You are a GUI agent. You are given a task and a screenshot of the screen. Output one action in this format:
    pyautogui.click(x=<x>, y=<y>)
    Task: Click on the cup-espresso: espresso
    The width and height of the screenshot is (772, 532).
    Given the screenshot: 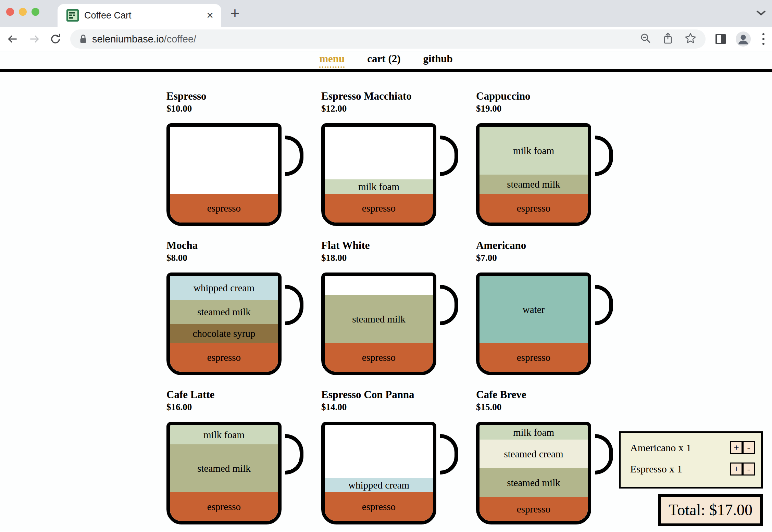 What is the action you would take?
    pyautogui.click(x=224, y=175)
    